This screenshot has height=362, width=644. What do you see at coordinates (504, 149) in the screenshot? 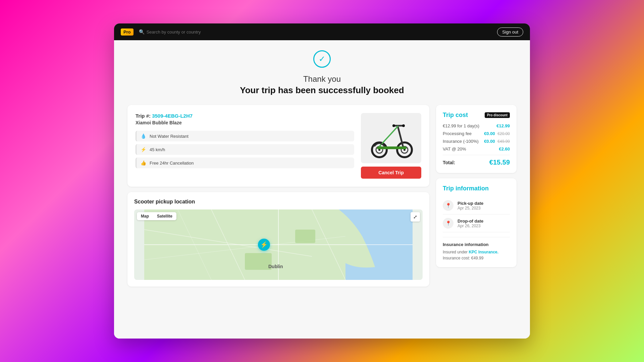
I see `cost-vat-value: €2.60` at bounding box center [504, 149].